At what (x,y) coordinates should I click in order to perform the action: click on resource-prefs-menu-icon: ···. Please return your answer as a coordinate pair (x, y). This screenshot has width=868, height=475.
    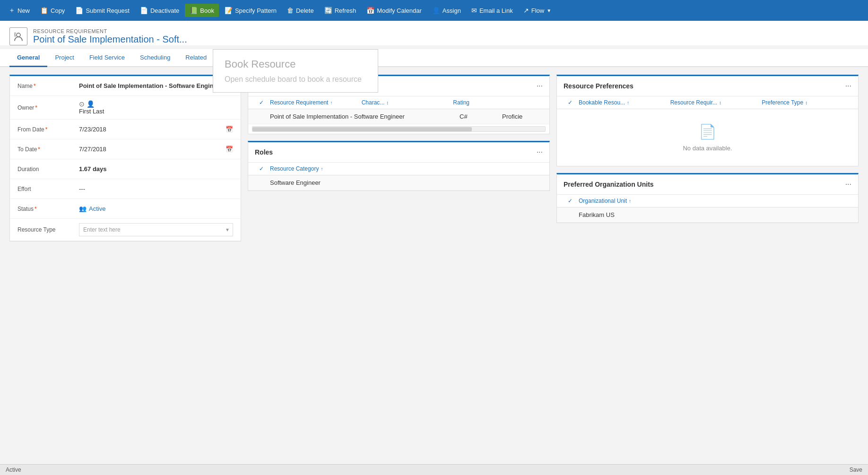
    Looking at the image, I should click on (848, 86).